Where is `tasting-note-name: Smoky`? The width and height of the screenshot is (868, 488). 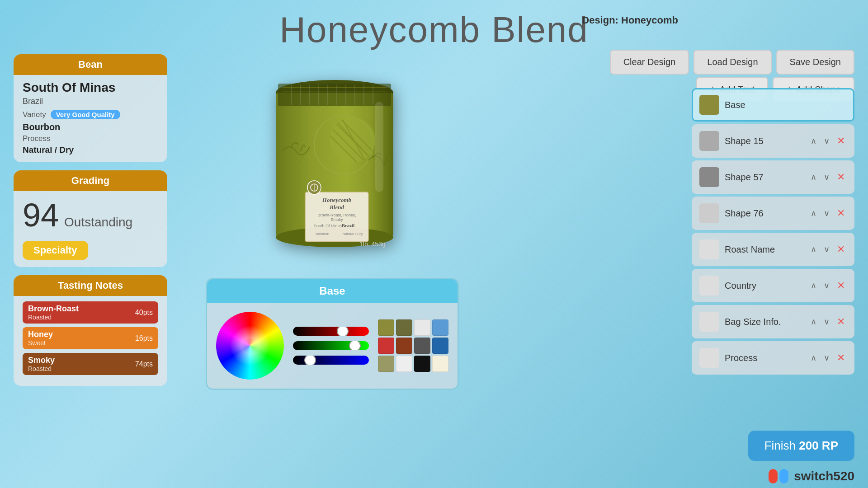
tasting-note-name: Smoky is located at coordinates (42, 361).